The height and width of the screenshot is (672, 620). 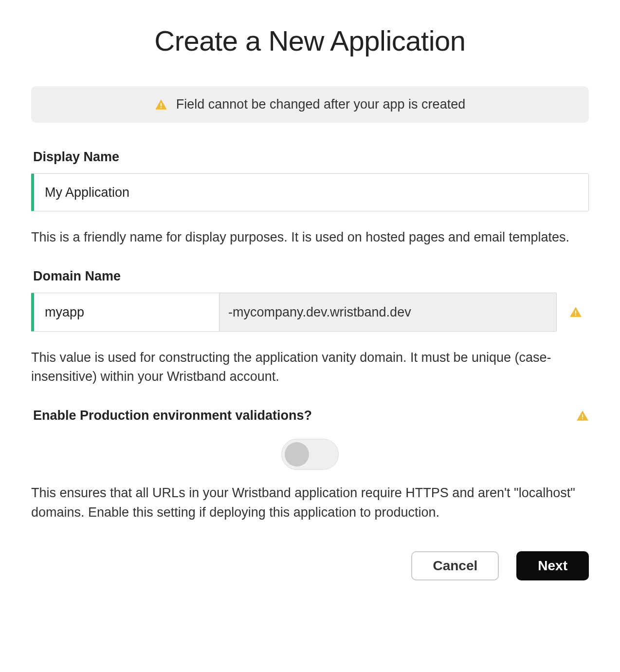 I want to click on next-button: Next, so click(x=553, y=566).